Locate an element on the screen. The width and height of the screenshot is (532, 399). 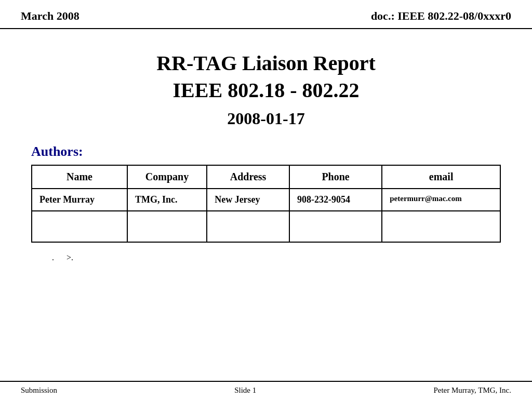
footer-bar: Submission Slide 1 Peter Murray, TMG, In… is located at coordinates (266, 390).